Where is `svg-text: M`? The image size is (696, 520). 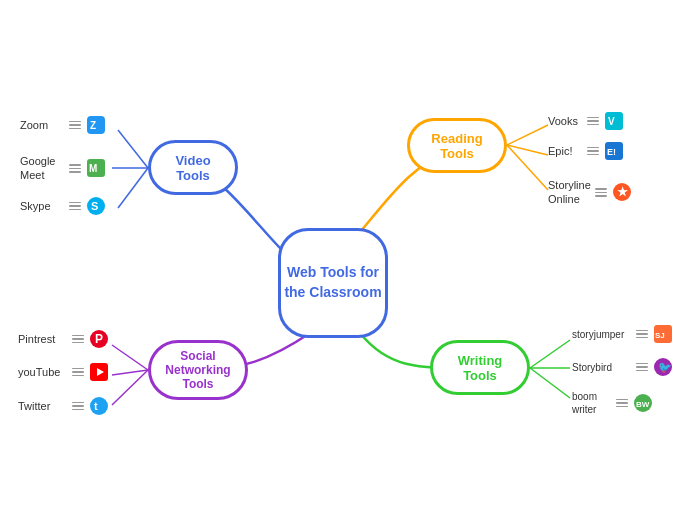 svg-text: M is located at coordinates (93, 168).